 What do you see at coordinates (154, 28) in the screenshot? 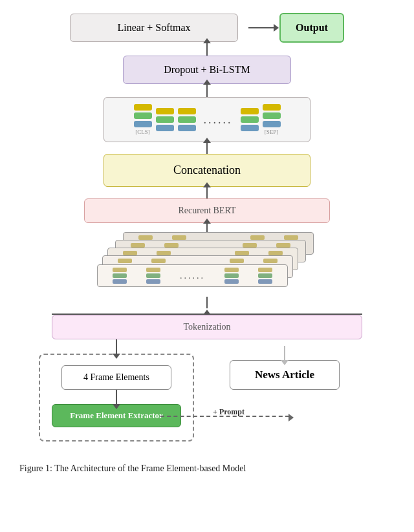
I see `linear-softmax-box: Linear + Softmax` at bounding box center [154, 28].